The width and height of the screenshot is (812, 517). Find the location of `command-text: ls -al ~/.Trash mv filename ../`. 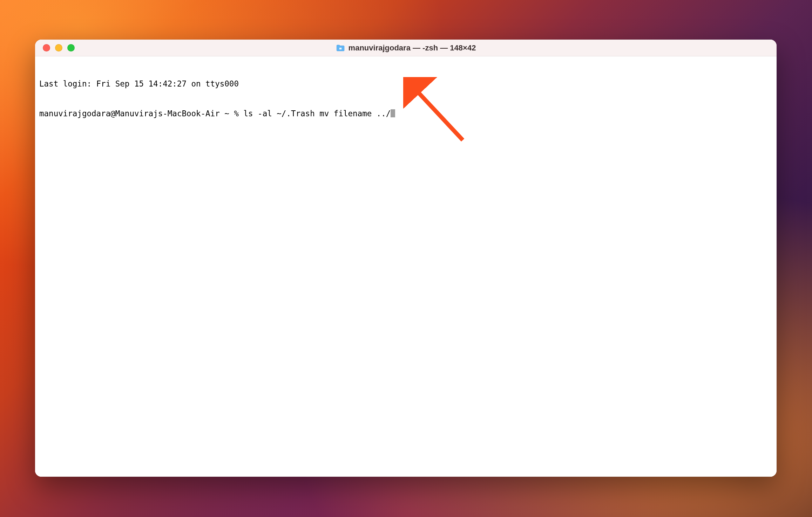

command-text: ls -al ~/.Trash mv filename ../ is located at coordinates (317, 113).